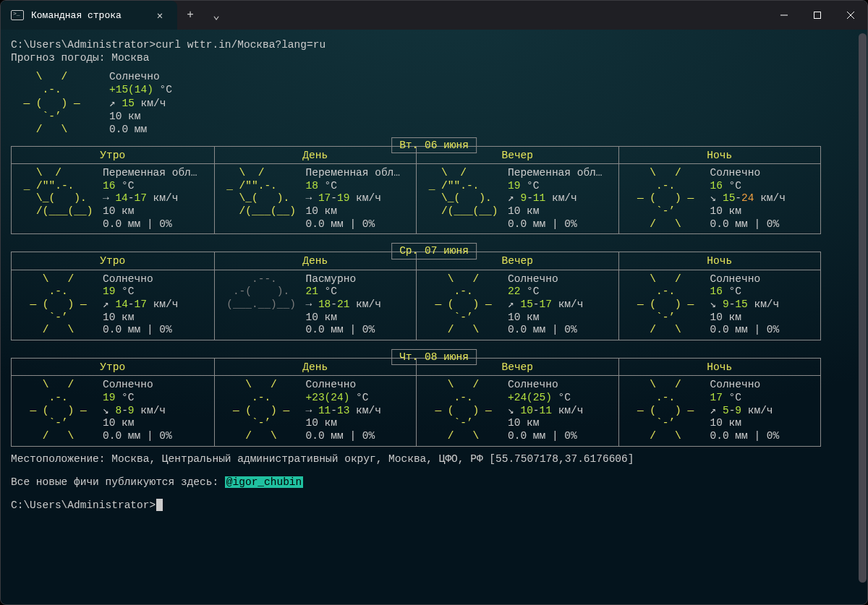  I want to click on news-line: Все новые фичи публикуются здесь: @igor_…, so click(434, 482).